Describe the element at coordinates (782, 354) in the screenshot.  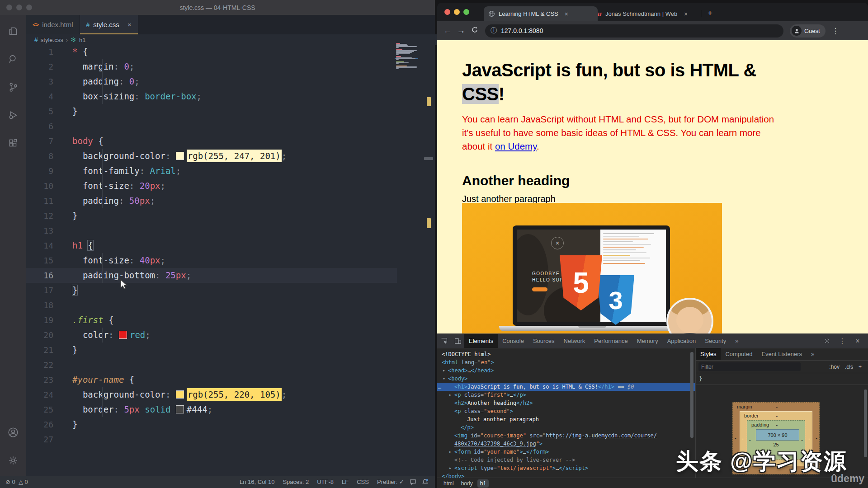
I see `styles-tab-eventlisteners: Event Listeners` at that location.